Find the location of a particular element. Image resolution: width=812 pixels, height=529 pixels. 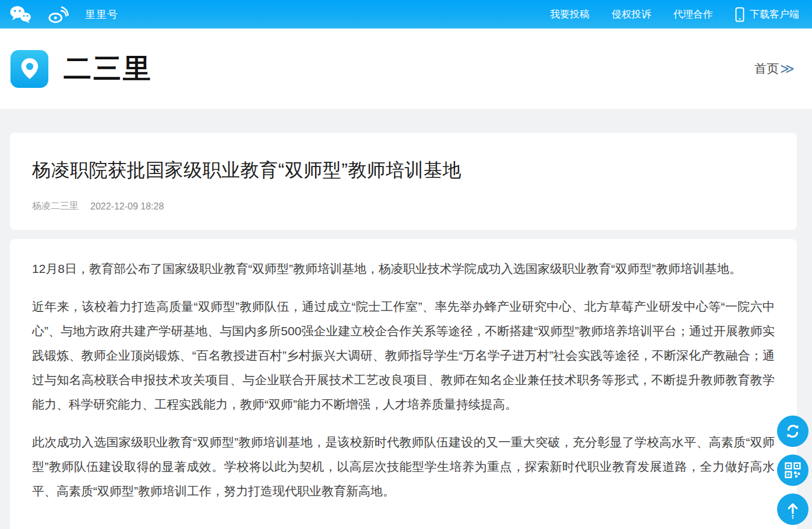

nav-submit-link: 我要投稿 is located at coordinates (570, 14).